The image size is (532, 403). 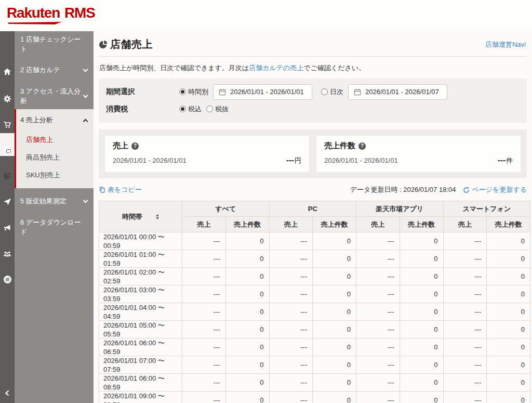 I want to click on daily-radio-label: 日次, so click(x=337, y=92).